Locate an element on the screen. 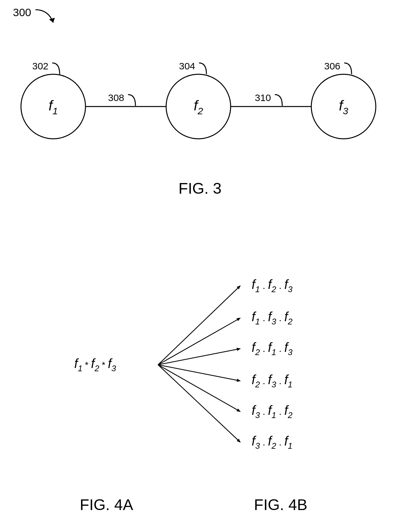  perm-2: f1 . f3 . f2 is located at coordinates (272, 318).